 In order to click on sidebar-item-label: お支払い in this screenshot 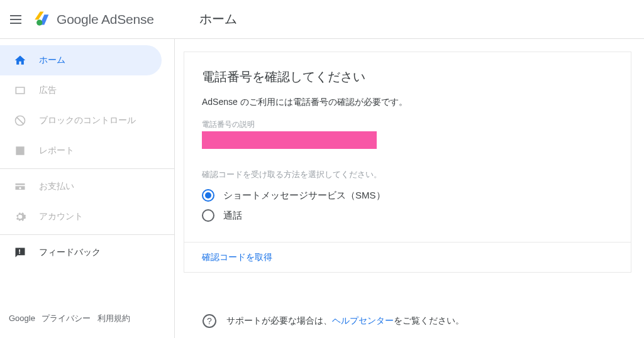, I will do `click(57, 187)`.